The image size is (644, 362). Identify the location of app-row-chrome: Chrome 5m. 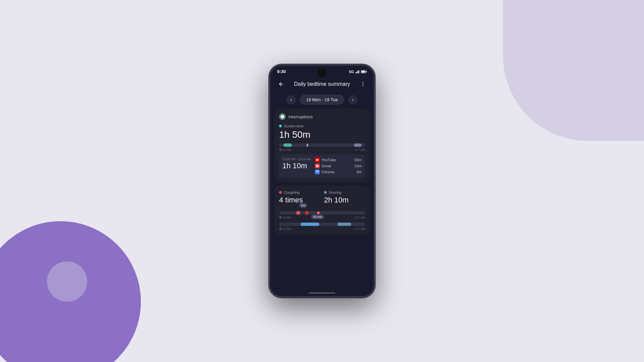
(338, 172).